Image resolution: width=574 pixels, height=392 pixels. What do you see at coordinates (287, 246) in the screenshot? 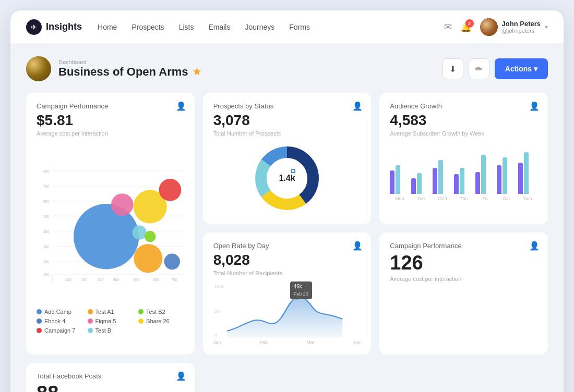
I see `openrate-title: Open Rate by Day` at bounding box center [287, 246].